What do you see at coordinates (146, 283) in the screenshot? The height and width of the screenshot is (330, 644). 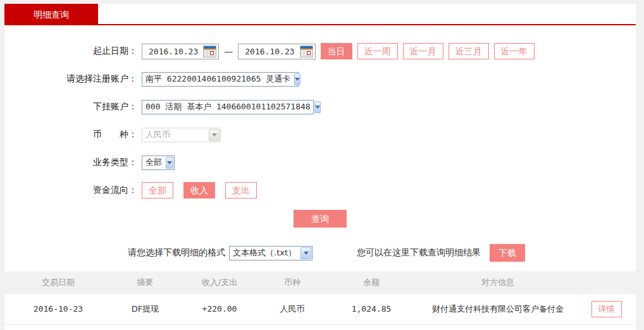 I see `col-header-summary: 摘要` at bounding box center [146, 283].